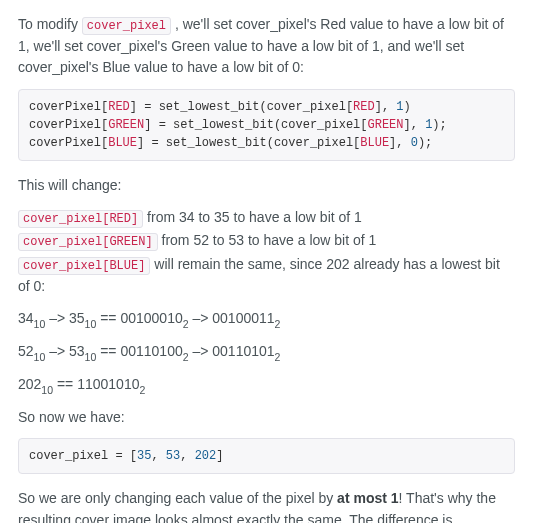 The image size is (533, 523). I want to click on code-block-set-lowest-bit: coverPixel[RED] = set_lowest_bit(cover_p…, so click(266, 125).